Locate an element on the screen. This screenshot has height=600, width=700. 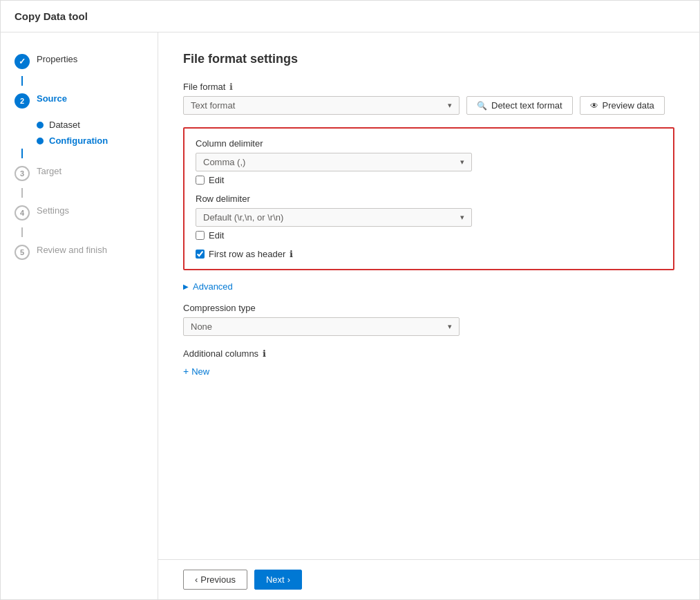
column-delimiter-edit-checkbox is located at coordinates (200, 180).